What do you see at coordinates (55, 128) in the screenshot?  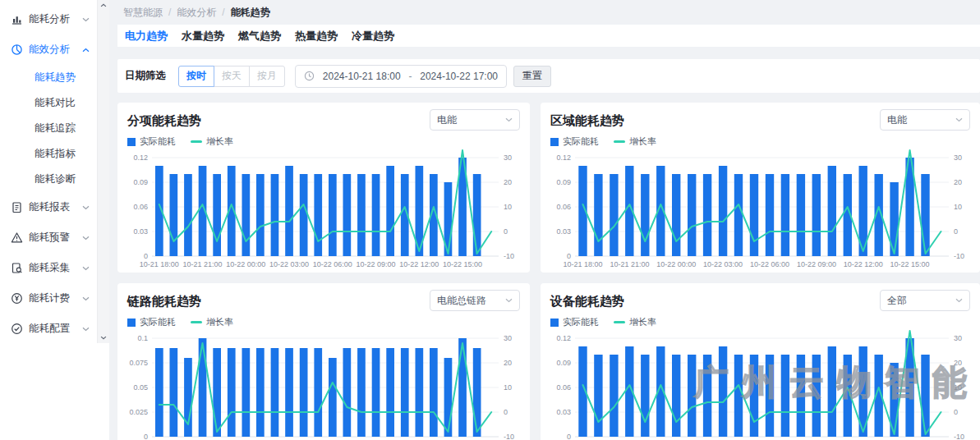 I see `sidebar-subitem-label: 能耗追踪` at bounding box center [55, 128].